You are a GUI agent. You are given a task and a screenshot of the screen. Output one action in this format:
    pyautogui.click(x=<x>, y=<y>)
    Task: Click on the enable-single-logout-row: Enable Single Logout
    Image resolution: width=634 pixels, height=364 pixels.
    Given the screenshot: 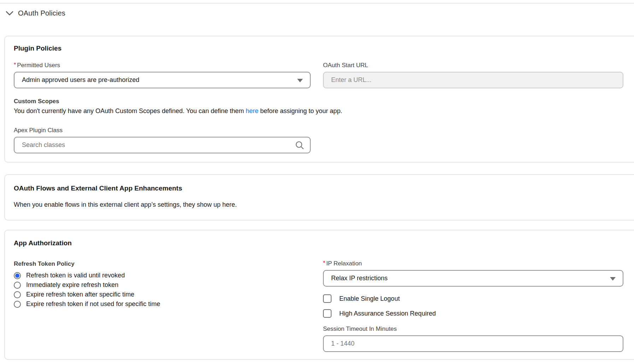 What is the action you would take?
    pyautogui.click(x=473, y=299)
    